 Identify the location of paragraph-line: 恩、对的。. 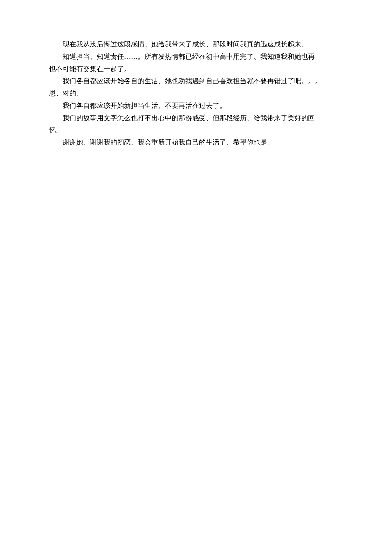
(196, 94).